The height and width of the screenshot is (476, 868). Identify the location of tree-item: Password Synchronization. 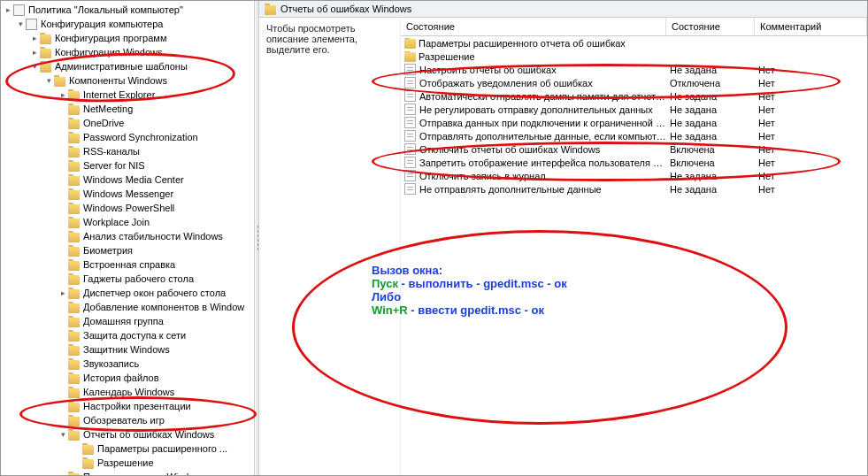
(156, 137).